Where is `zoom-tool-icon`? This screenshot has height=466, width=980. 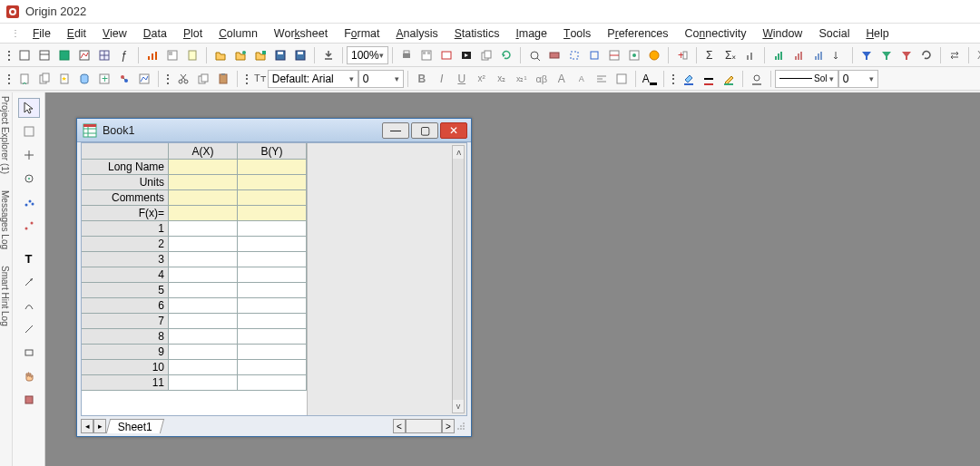 zoom-tool-icon is located at coordinates (29, 131).